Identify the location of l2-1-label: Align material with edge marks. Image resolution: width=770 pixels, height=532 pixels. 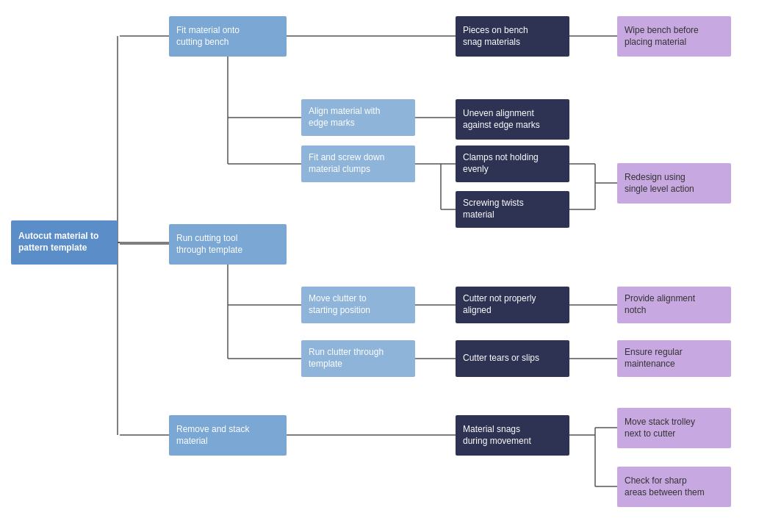
(344, 118).